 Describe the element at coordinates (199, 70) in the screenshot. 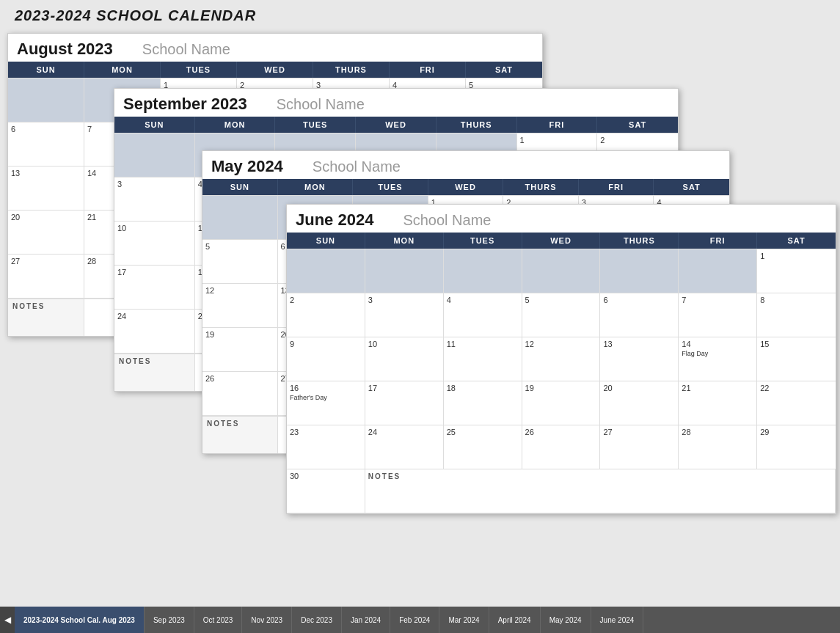

I see `aug-day-tue: TUES` at that location.